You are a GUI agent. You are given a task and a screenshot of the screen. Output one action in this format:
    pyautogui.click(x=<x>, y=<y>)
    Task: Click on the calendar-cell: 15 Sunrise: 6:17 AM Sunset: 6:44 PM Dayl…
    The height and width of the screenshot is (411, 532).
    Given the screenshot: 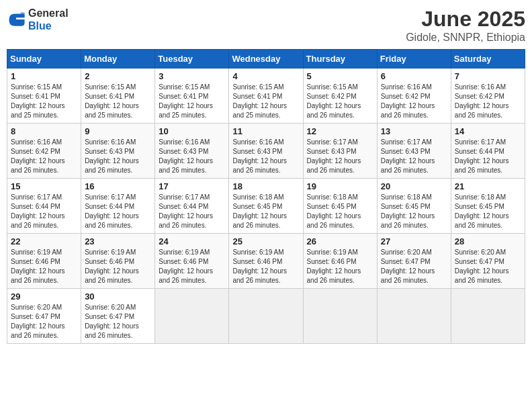 What is the action you would take?
    pyautogui.click(x=44, y=206)
    